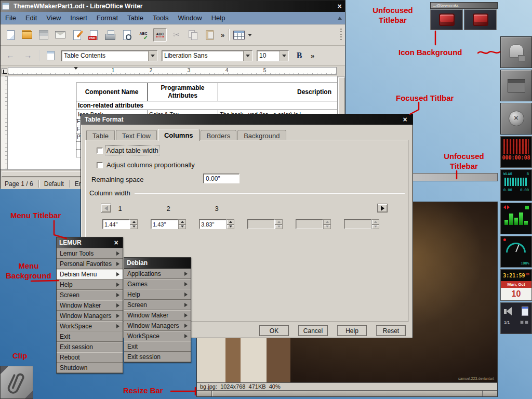  What do you see at coordinates (89, 357) in the screenshot?
I see `reboot-menu-item: Reboot` at bounding box center [89, 357].